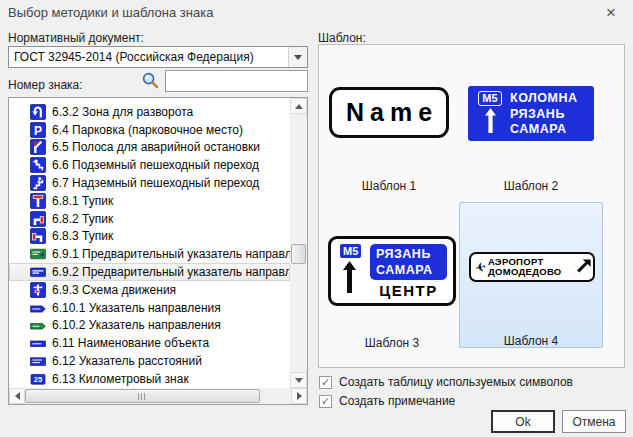 The width and height of the screenshot is (633, 437). What do you see at coordinates (150, 308) in the screenshot?
I see `list-item: 6.10.1 Указатель направления` at bounding box center [150, 308].